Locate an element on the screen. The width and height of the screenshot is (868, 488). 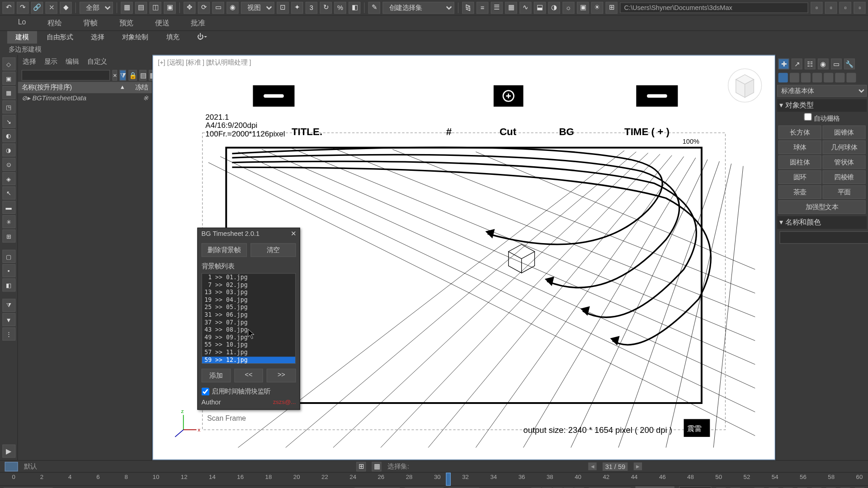
strip-icon: ◈ is located at coordinates (9, 179).